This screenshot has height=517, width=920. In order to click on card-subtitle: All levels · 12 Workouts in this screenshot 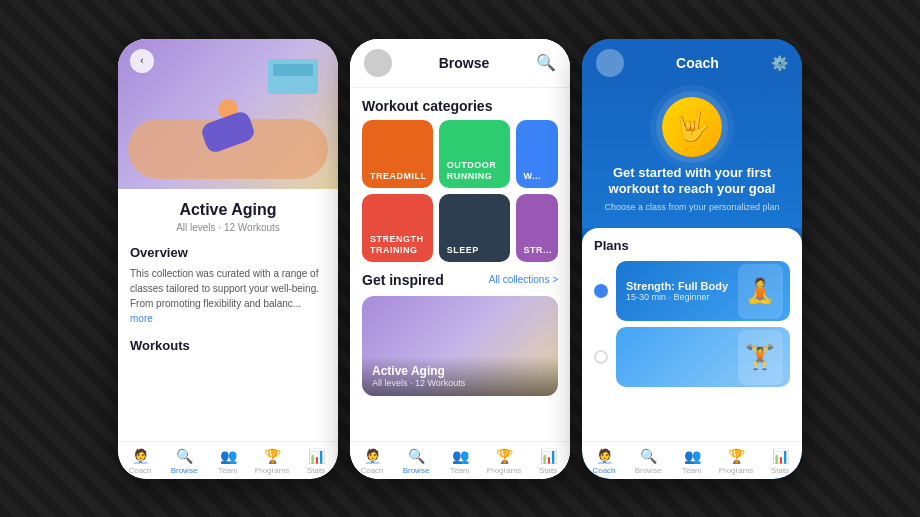, I will do `click(460, 383)`.